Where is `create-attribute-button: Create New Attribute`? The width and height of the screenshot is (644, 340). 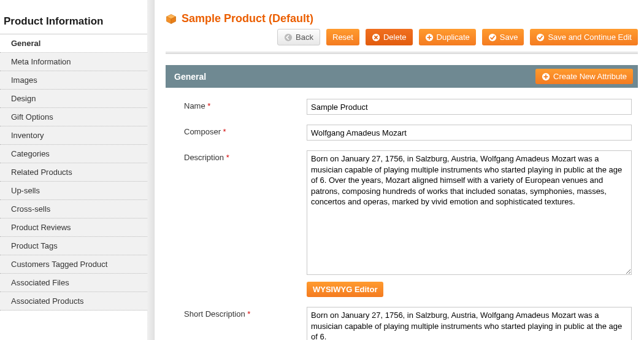
create-attribute-button: Create New Attribute is located at coordinates (584, 76).